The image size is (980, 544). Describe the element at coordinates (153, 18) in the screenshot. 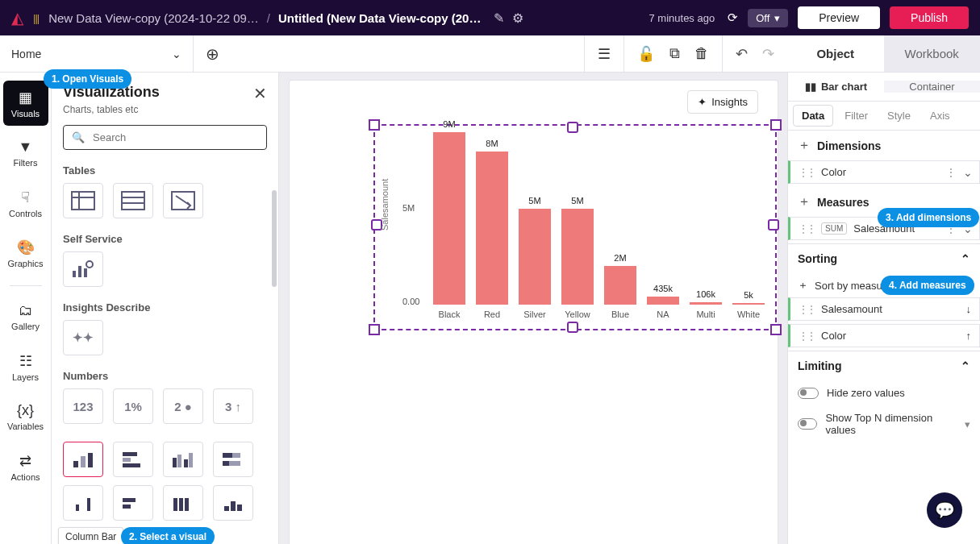

I see `breadcrumb-parent: New Data View-copy (2024-10-22 09…` at that location.